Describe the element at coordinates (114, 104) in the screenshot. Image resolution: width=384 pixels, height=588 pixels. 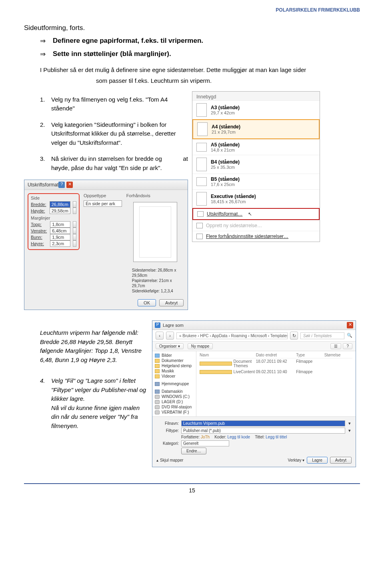
I see `step-1: 1. Velg ny fra filmenyen og velg f.eks. …` at that location.